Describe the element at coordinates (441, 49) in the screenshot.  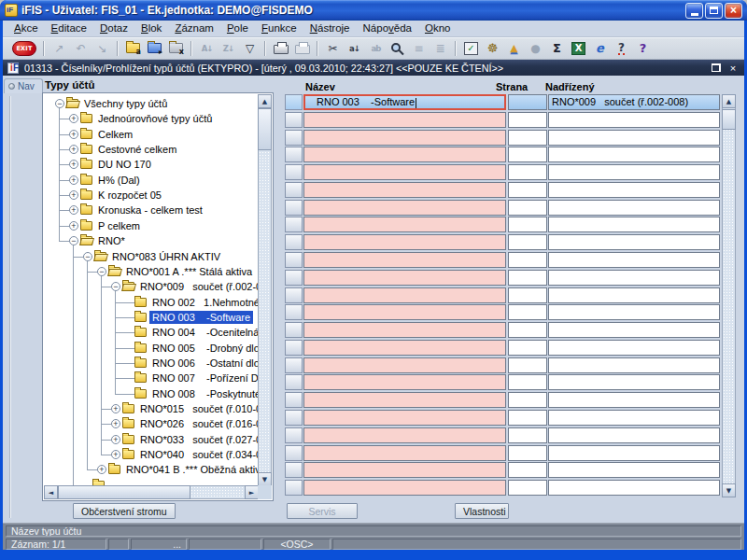
I see `tree-list-icon: ≣` at that location.